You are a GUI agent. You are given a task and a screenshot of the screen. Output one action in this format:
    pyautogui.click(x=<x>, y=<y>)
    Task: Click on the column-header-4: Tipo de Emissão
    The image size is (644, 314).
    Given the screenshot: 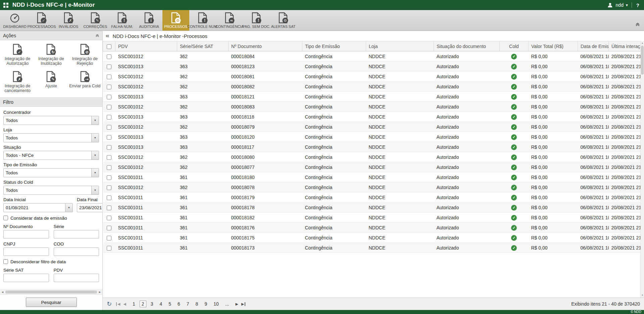 What is the action you would take?
    pyautogui.click(x=334, y=46)
    